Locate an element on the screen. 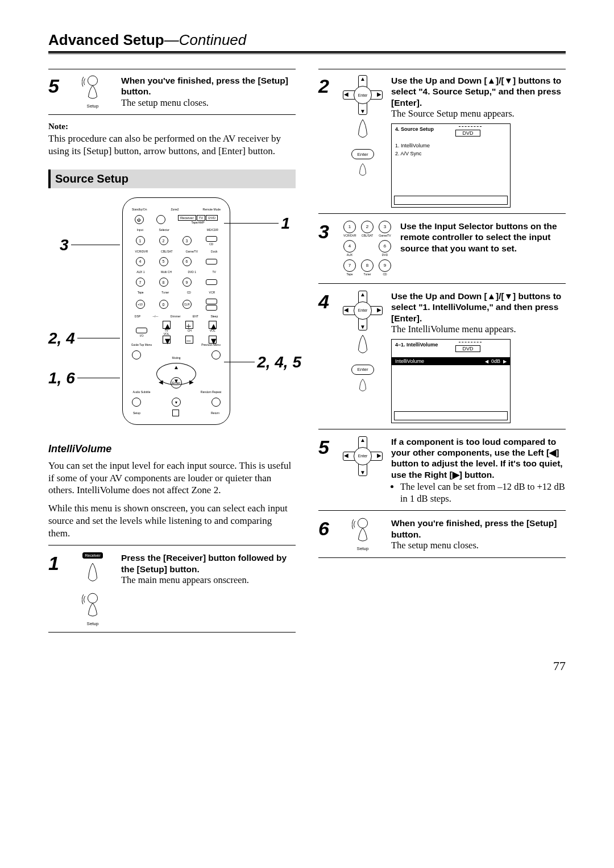 The height and width of the screenshot is (868, 614). play-button: ▼ is located at coordinates (176, 402).